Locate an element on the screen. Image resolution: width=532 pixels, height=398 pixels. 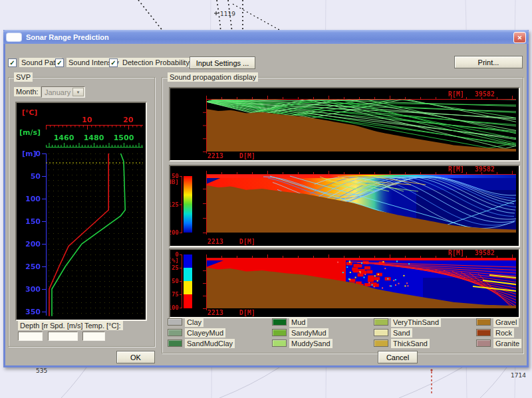
legend-item: SandMudClay is located at coordinates (201, 343).